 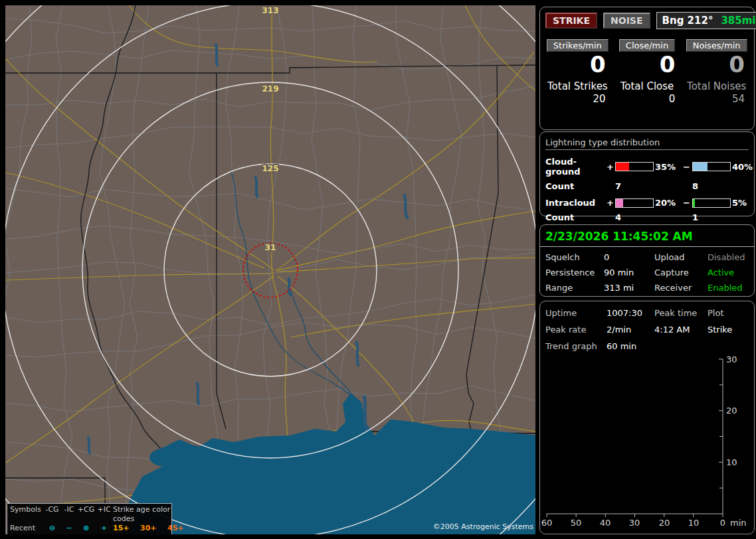 I want to click on persistence-value: 90 min, so click(x=629, y=272).